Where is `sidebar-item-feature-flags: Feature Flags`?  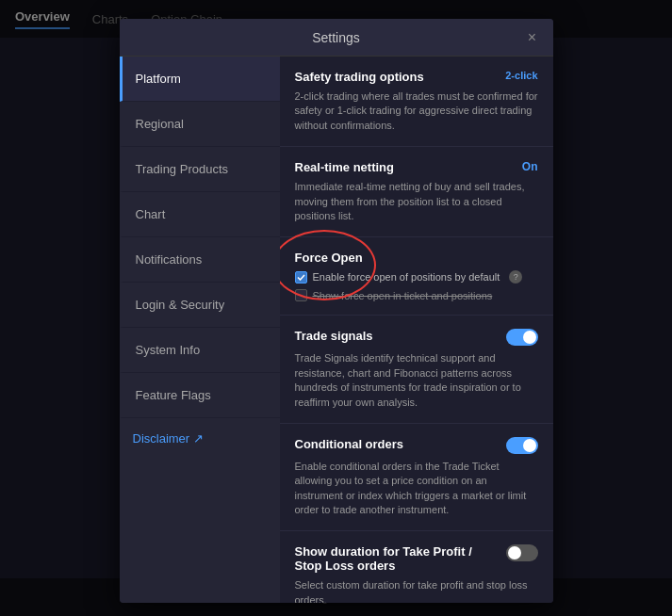 sidebar-item-feature-flags: Feature Flags is located at coordinates (200, 396).